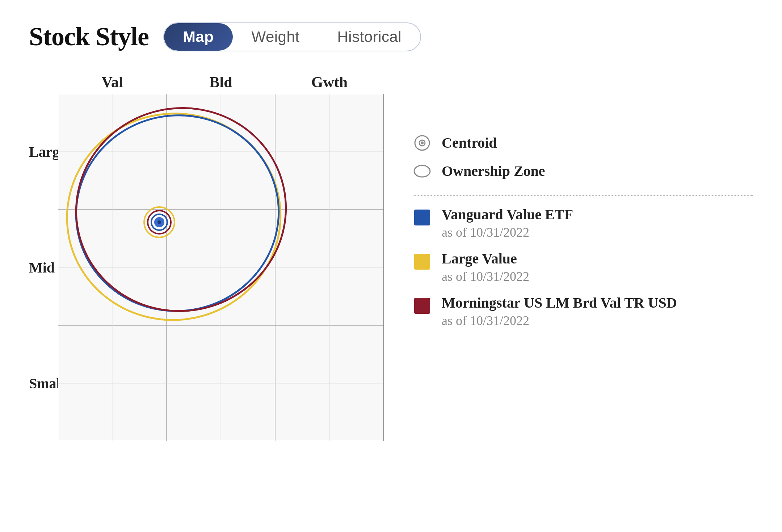  What do you see at coordinates (485, 276) in the screenshot?
I see `large-value-date: as of 10/31/2022` at bounding box center [485, 276].